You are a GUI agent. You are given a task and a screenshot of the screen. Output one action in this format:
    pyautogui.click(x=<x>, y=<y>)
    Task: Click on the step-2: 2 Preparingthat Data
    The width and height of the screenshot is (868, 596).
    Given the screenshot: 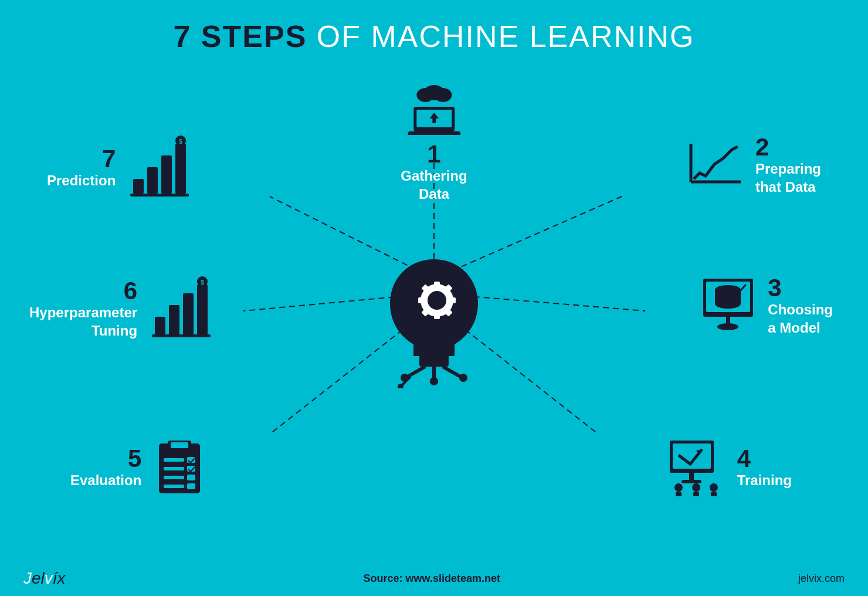 What is the action you would take?
    pyautogui.click(x=753, y=165)
    